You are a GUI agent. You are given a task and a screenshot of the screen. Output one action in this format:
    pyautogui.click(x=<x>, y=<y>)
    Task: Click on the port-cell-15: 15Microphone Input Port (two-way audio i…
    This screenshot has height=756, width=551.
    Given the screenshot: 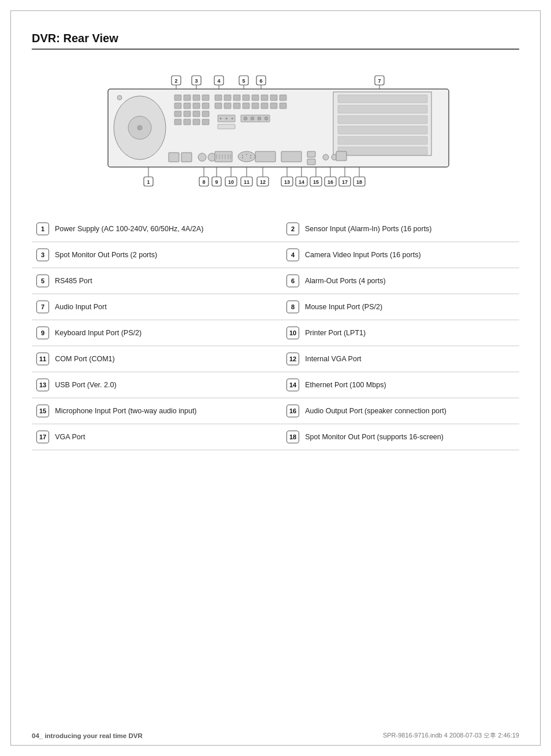 What is the action you would take?
    pyautogui.click(x=150, y=412)
    